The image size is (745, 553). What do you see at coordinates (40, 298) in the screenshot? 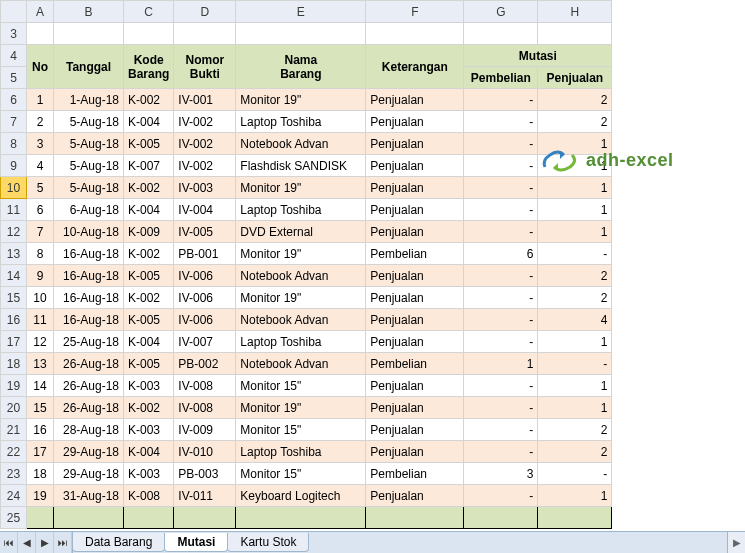
I see `cell-no: 10` at bounding box center [40, 298].